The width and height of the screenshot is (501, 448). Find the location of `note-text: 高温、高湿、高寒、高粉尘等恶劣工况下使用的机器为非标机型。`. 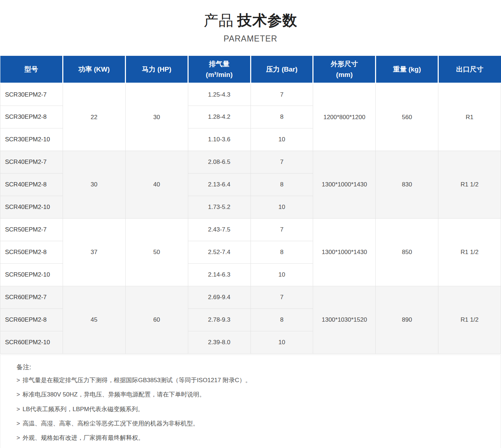

note-text: 高温、高湿、高寒、高粉尘等恶劣工况下使用的机器为非标机型。 is located at coordinates (111, 424).